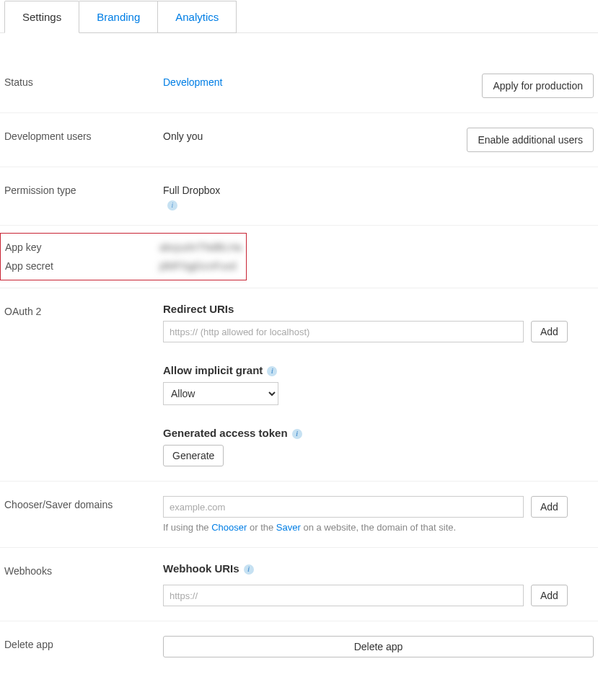  Describe the element at coordinates (84, 584) in the screenshot. I see `webhooks-label: Webhooks` at that location.